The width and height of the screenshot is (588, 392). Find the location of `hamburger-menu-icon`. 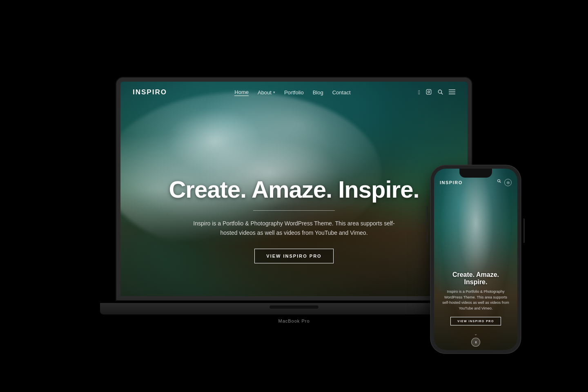

hamburger-menu-icon is located at coordinates (452, 92).